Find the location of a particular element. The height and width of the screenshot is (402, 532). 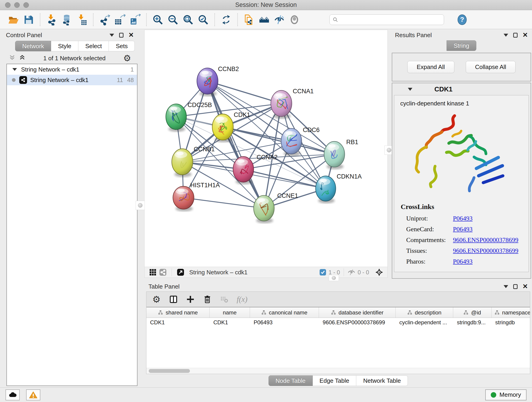

network-options-gear-icon: ⚙ is located at coordinates (127, 58).